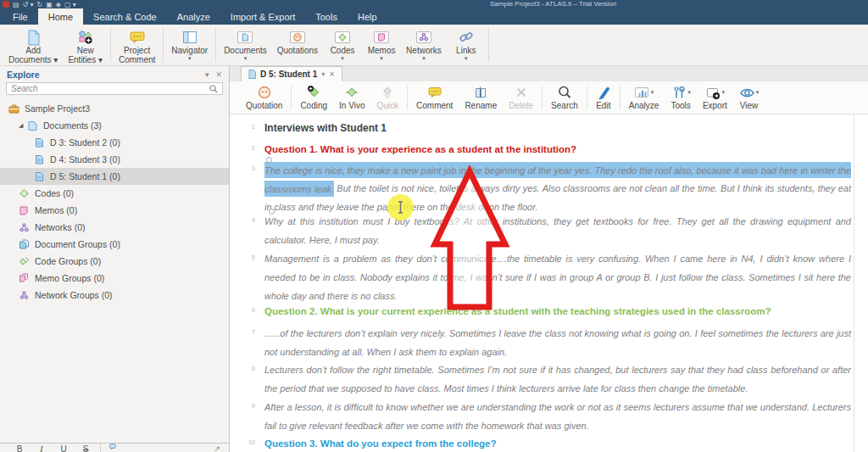  I want to click on tree-item-d-3-student-2: D 3: Student 2 (0), so click(114, 142).